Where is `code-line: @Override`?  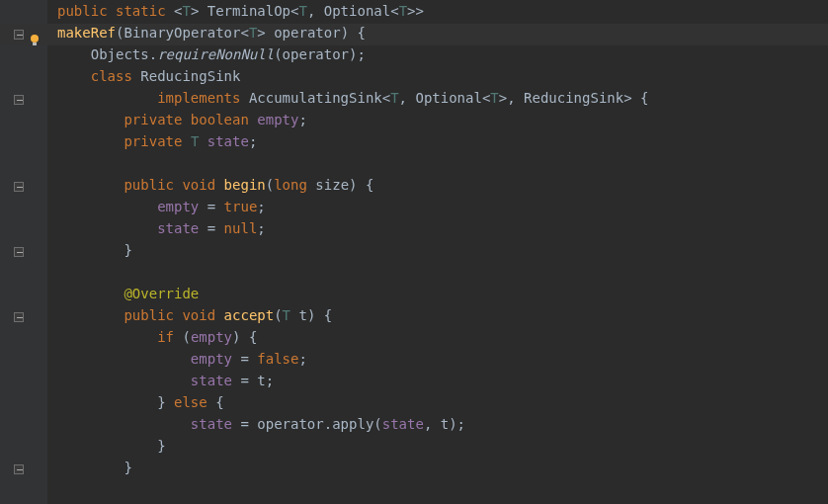
code-line: @Override is located at coordinates (353, 294).